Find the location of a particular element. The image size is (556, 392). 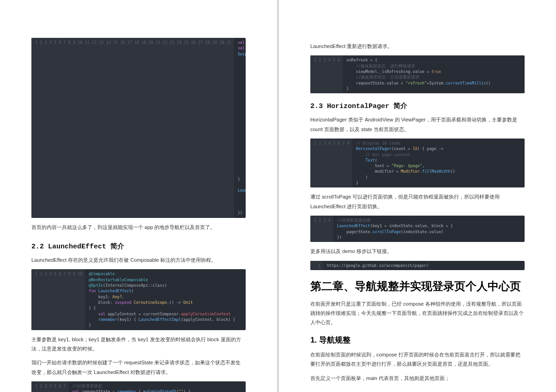

heading-2-3: 2.3 HorizontalPager 简介 is located at coordinates (417, 106).